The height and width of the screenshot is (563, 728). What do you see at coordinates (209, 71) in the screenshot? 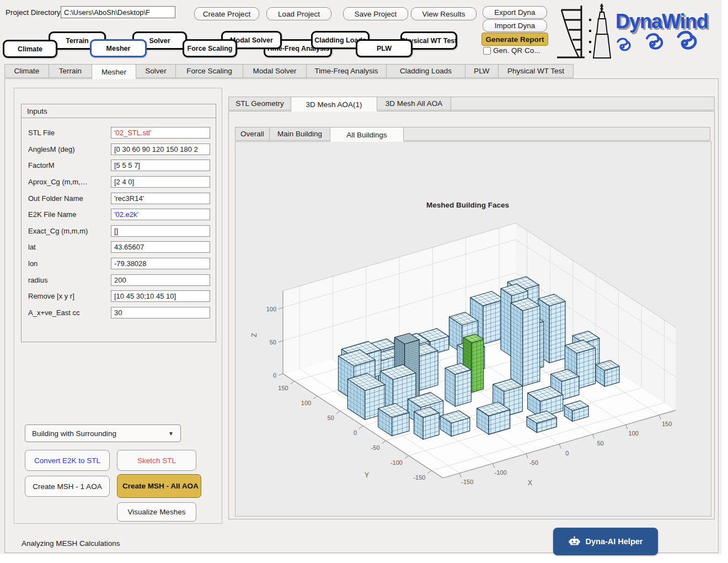
I see `tab-force-scaling: Force Scaling` at bounding box center [209, 71].